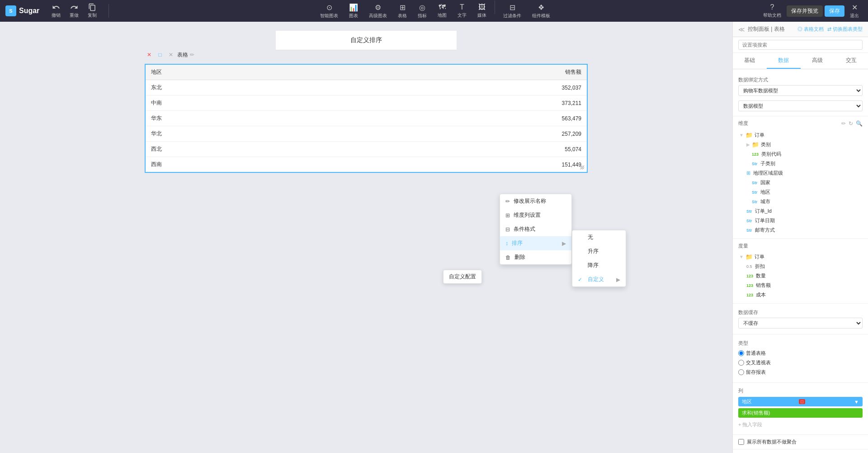 The image size is (868, 453). I want to click on switch-chart-type: ⇄ 切换图表类型, so click(845, 29).